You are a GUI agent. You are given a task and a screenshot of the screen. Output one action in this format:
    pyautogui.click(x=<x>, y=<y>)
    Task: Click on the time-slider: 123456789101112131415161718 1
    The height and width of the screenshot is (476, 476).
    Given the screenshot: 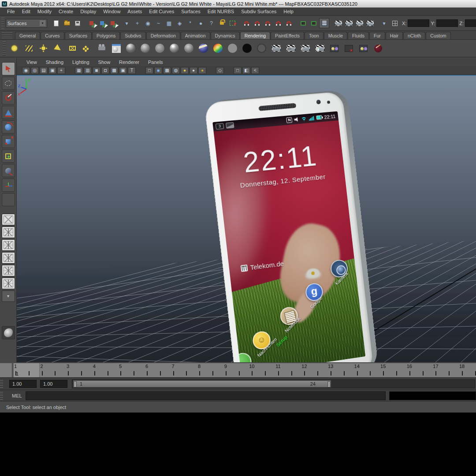 What is the action you would take?
    pyautogui.click(x=238, y=370)
    